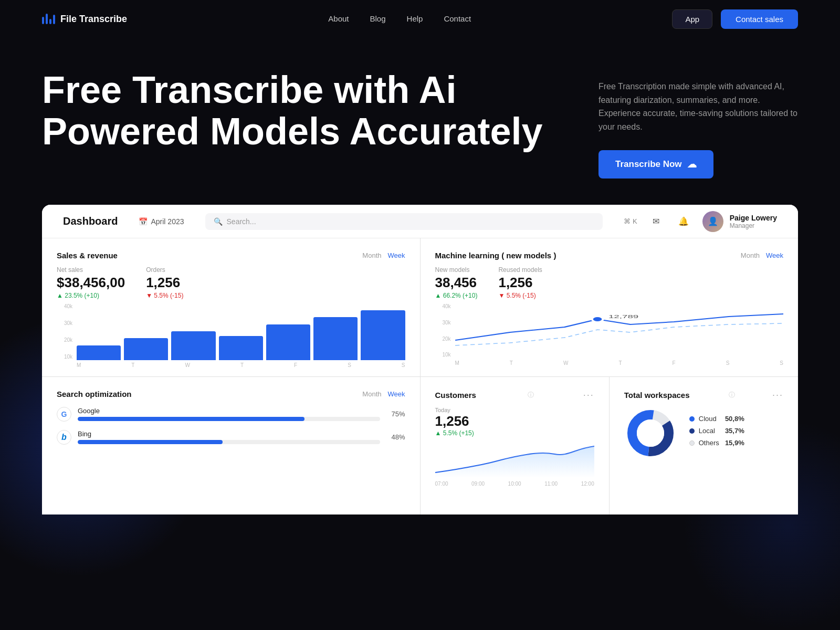  What do you see at coordinates (231, 437) in the screenshot?
I see `search-bing-item: b Bing 48%` at bounding box center [231, 437].